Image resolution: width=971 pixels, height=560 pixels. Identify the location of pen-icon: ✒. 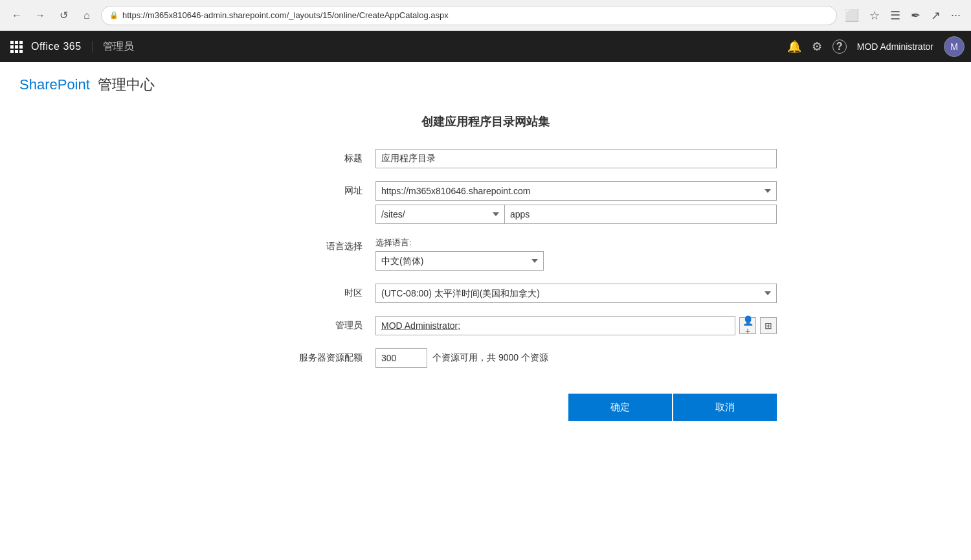
(915, 16).